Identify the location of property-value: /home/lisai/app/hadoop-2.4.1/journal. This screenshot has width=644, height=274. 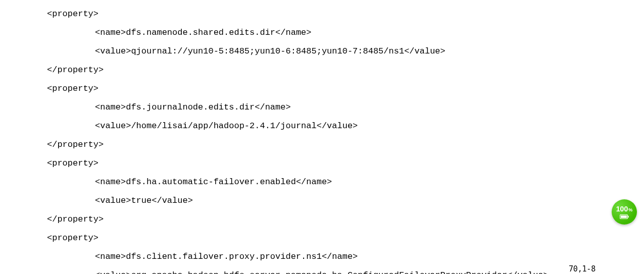
(223, 126).